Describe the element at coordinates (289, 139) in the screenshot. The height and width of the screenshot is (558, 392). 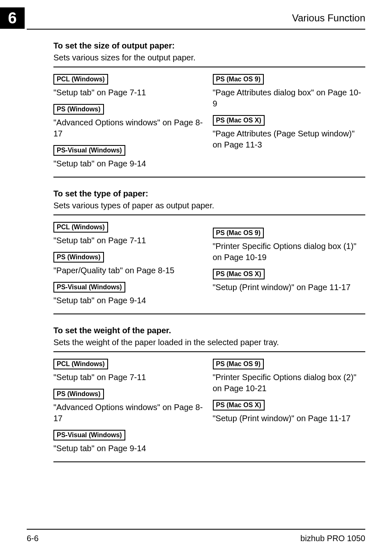
I see `link-page-attributes-11-3: "Page Attributes (Page Setup window)" on…` at that location.